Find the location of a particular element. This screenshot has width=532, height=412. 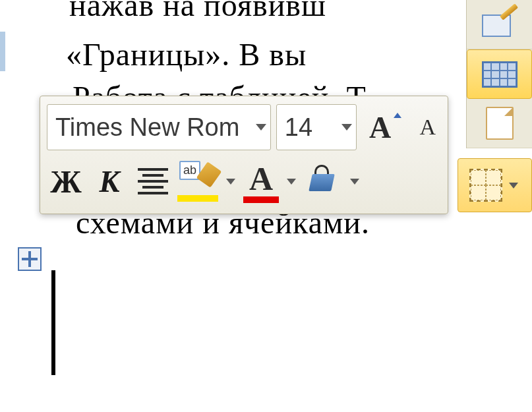

borders-split-button is located at coordinates (494, 185).